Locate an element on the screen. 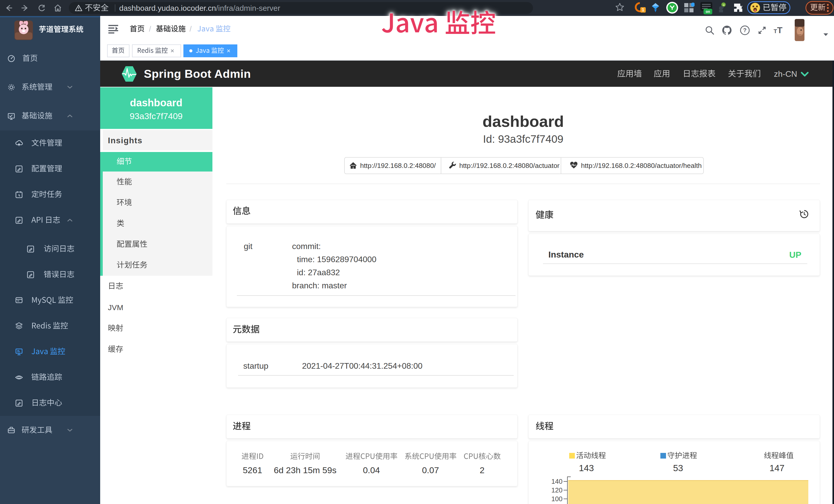 The height and width of the screenshot is (504, 834). svg-text: on is located at coordinates (708, 12).